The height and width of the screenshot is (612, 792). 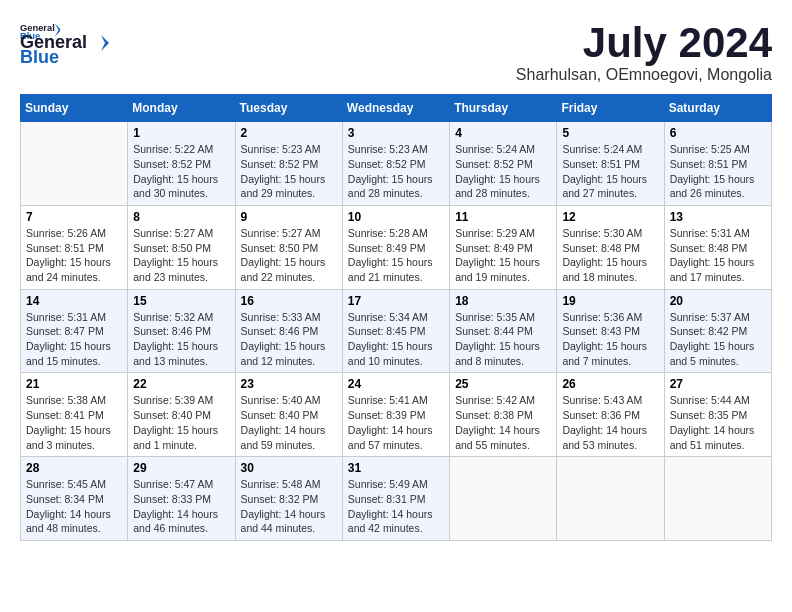 I want to click on day-number: 5, so click(x=610, y=133).